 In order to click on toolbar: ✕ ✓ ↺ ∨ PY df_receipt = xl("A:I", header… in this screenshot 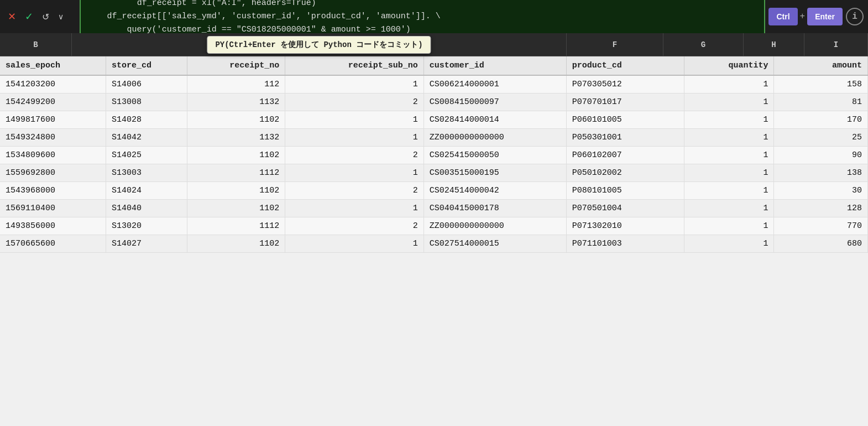, I will do `click(434, 17)`.